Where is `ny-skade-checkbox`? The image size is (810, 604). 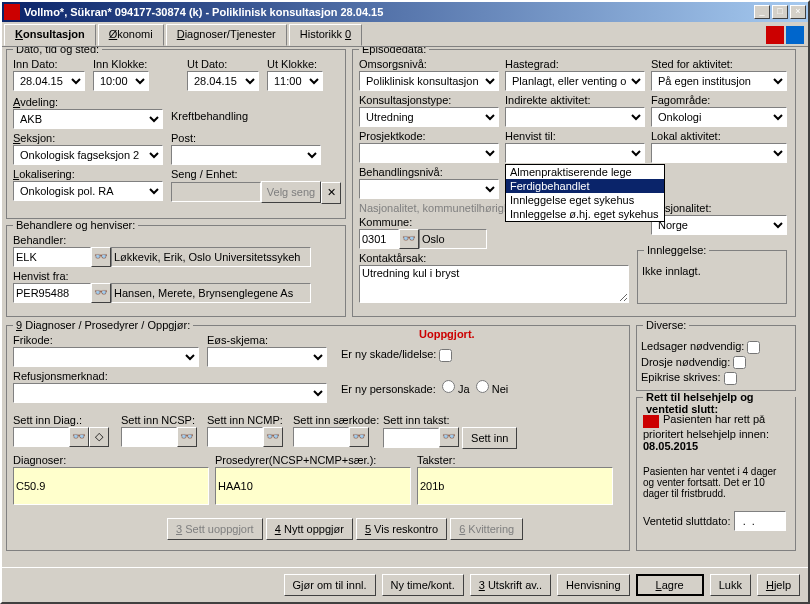 ny-skade-checkbox is located at coordinates (446, 356).